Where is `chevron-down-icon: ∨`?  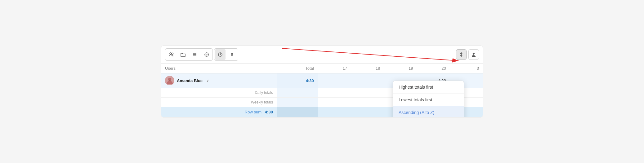
chevron-down-icon: ∨ is located at coordinates (208, 81).